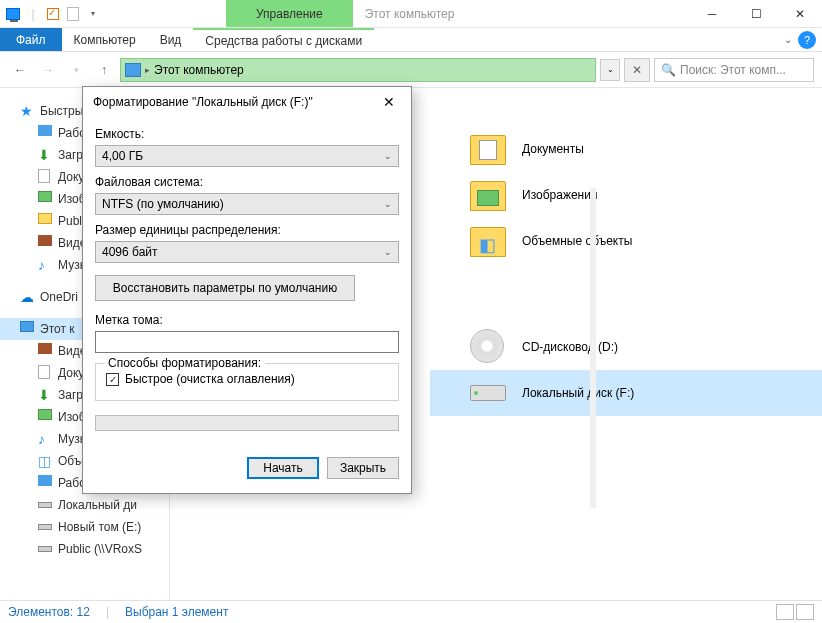 Image resolution: width=822 pixels, height=623 pixels. I want to click on computer-tab: Компьютер, so click(105, 40).